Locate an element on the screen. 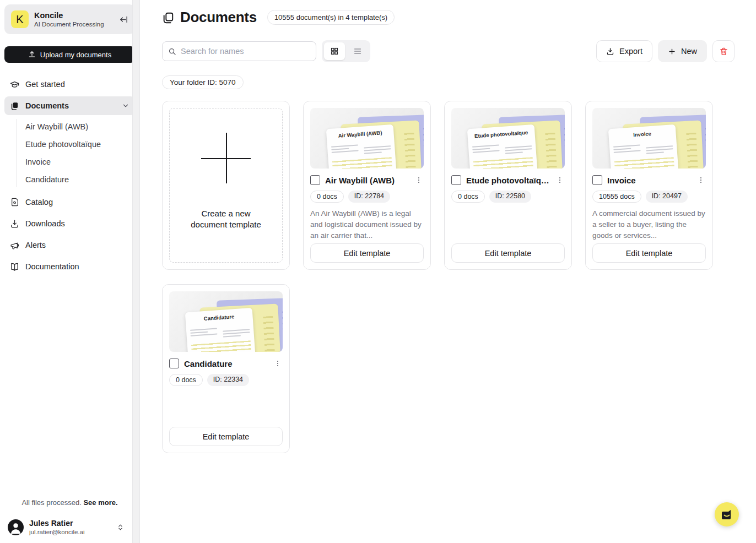 Image resolution: width=756 pixels, height=543 pixels. koncile-logo: K is located at coordinates (20, 19).